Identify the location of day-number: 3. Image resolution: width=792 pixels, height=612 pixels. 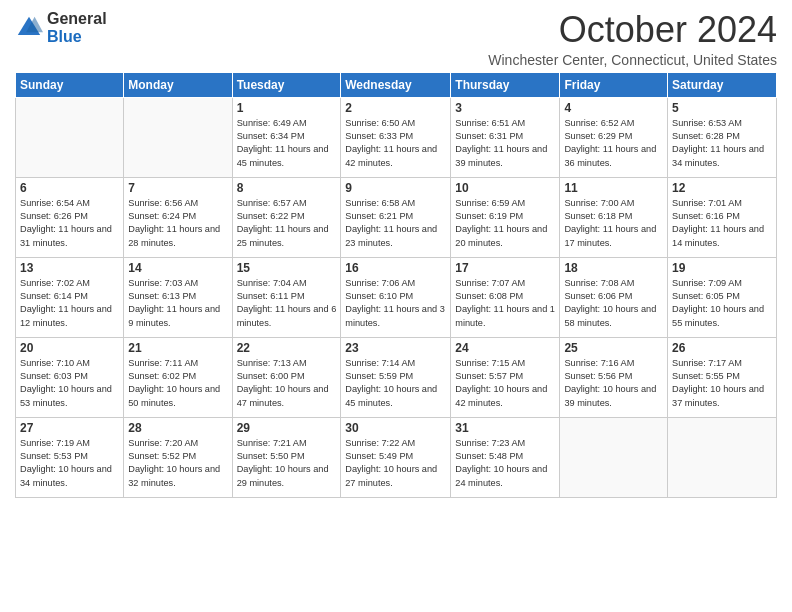
(505, 108).